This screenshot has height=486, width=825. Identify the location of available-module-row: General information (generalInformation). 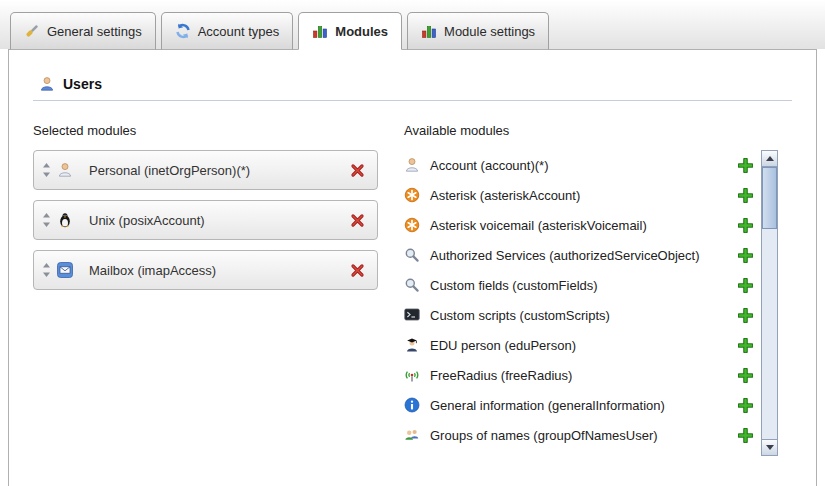
(582, 405).